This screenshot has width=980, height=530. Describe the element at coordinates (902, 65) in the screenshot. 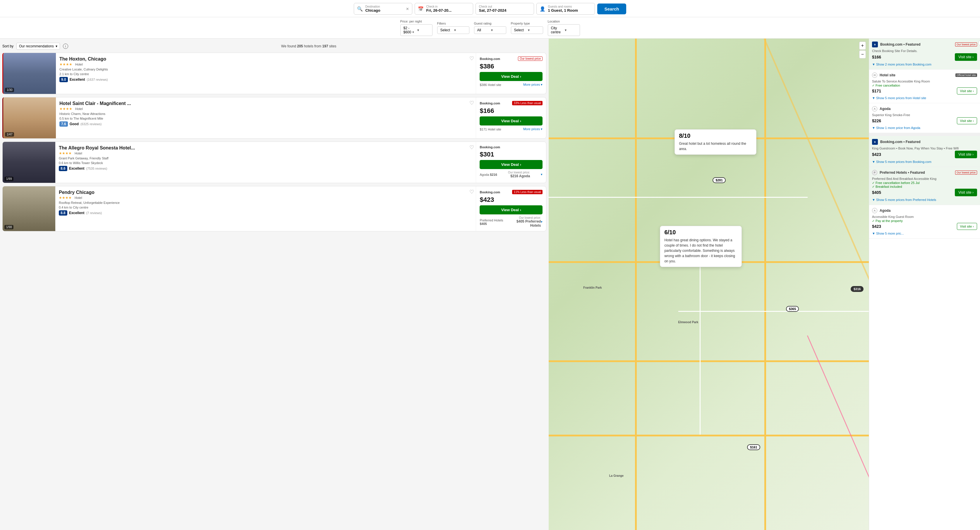

I see `show-more-link: ▼ Show 2 more prices from Booking.com` at that location.